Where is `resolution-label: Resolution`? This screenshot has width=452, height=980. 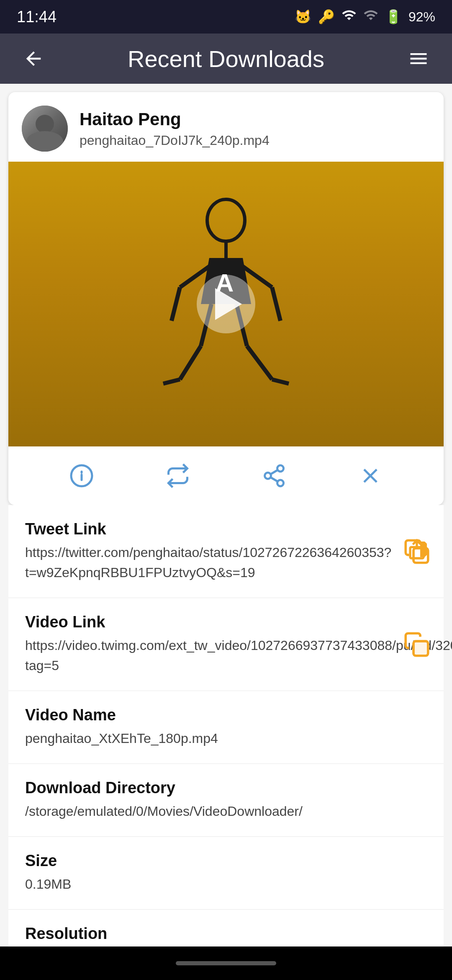
resolution-label: Resolution is located at coordinates (226, 934).